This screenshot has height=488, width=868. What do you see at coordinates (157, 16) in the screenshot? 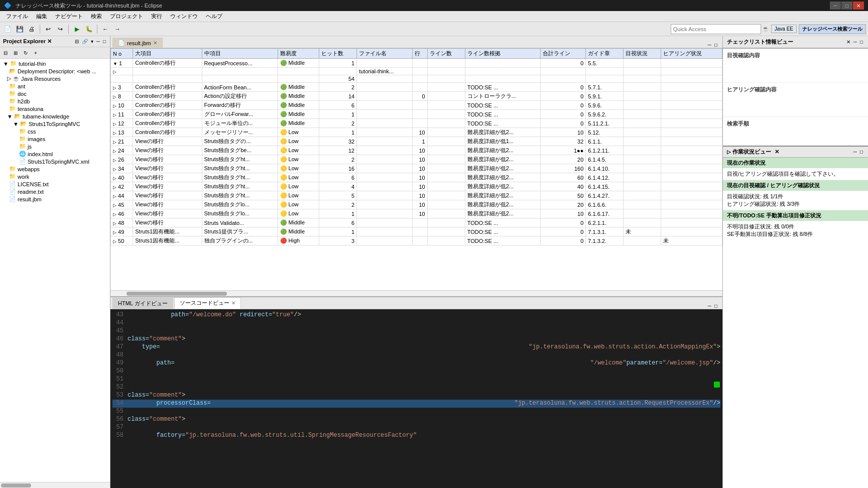
I see `menu-run: 実行` at bounding box center [157, 16].